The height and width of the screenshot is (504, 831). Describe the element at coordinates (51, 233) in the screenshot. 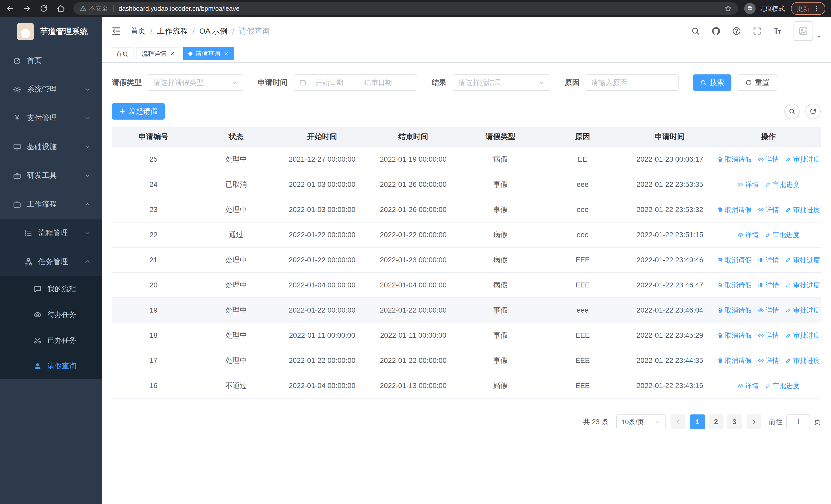

I see `sidebar-item-list: 流程管理` at that location.